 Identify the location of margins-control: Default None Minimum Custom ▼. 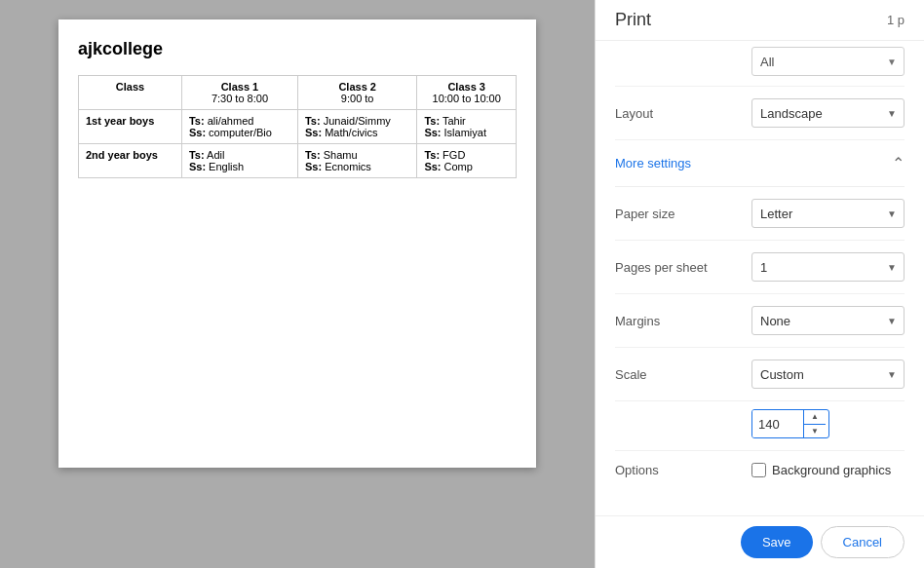
(828, 321).